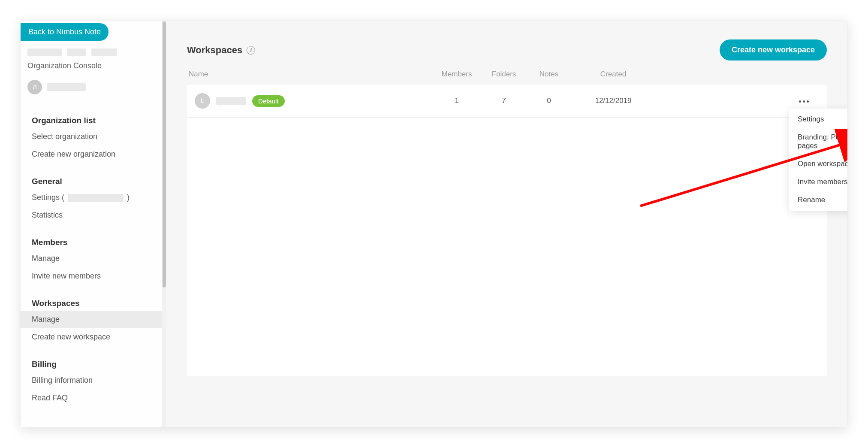  What do you see at coordinates (48, 197) in the screenshot?
I see `settings-prefix: Settings (` at bounding box center [48, 197].